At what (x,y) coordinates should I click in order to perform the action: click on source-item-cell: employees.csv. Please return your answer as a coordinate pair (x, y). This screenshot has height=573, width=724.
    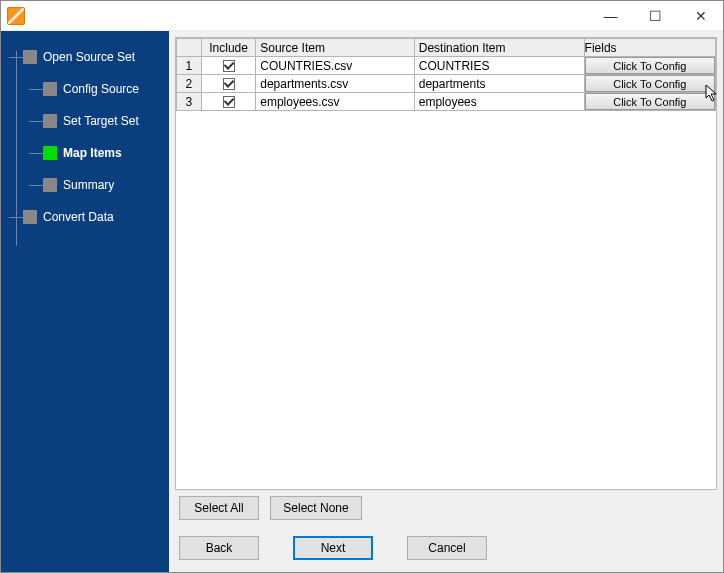
    Looking at the image, I should click on (336, 102).